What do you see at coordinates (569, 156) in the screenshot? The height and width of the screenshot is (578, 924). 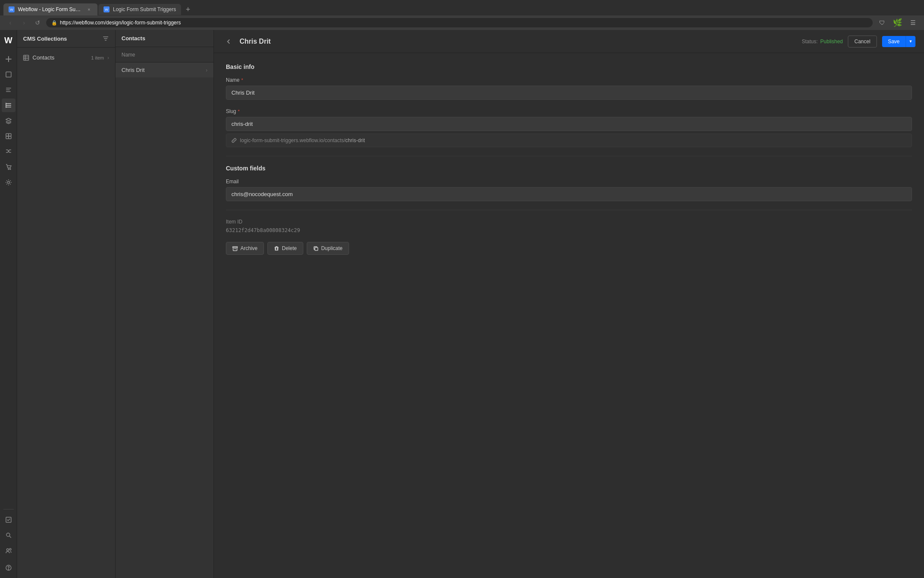 I see `section-divider` at bounding box center [569, 156].